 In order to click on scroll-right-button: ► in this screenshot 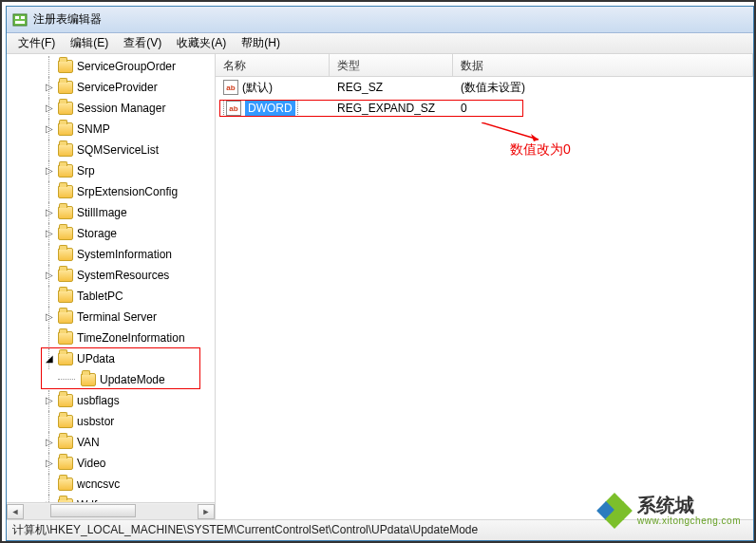, I will do `click(206, 512)`.